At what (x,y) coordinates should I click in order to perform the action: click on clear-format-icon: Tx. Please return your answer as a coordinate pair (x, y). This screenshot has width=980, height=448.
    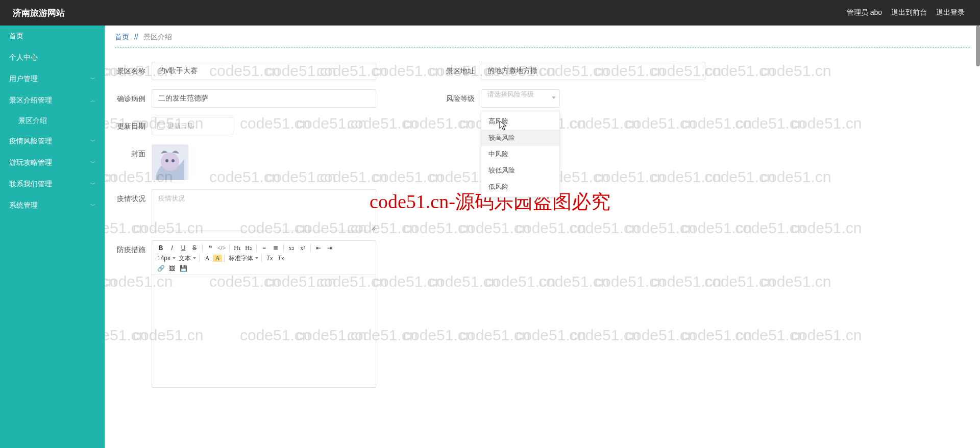
    Looking at the image, I should click on (270, 258).